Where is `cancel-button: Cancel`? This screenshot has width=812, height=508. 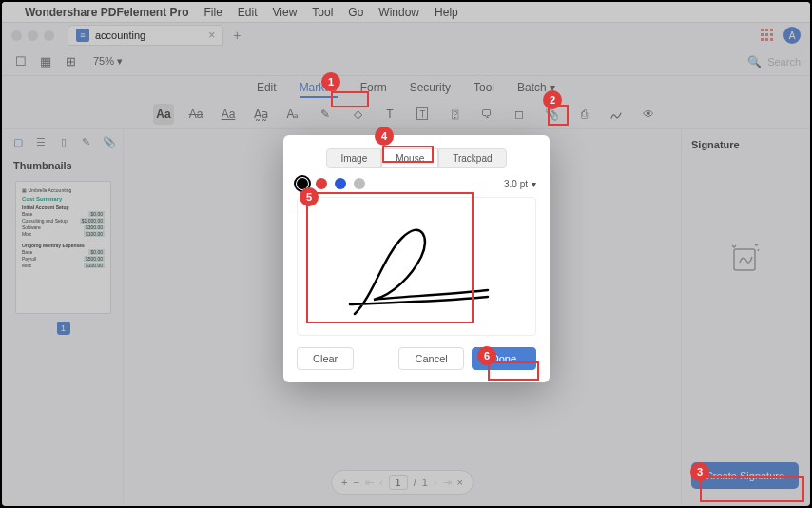 cancel-button: Cancel is located at coordinates (431, 359).